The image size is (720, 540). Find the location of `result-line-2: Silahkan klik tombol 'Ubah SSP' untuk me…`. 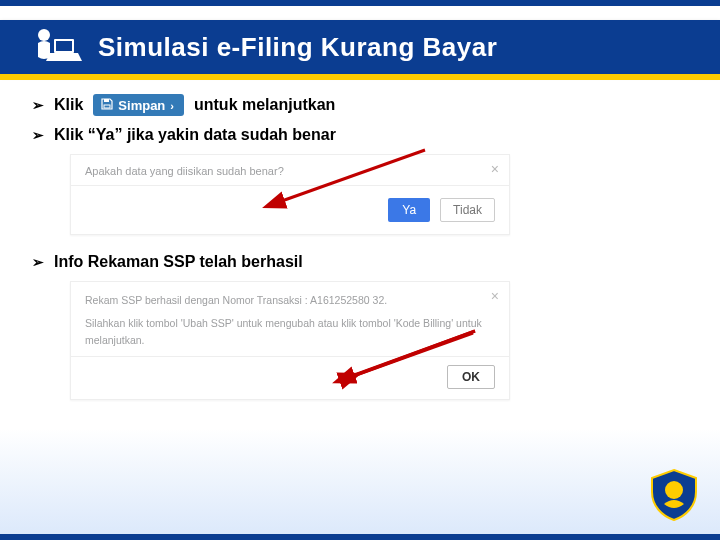

result-line-2: Silahkan klik tombol 'Ubah SSP' untuk me… is located at coordinates (290, 324).